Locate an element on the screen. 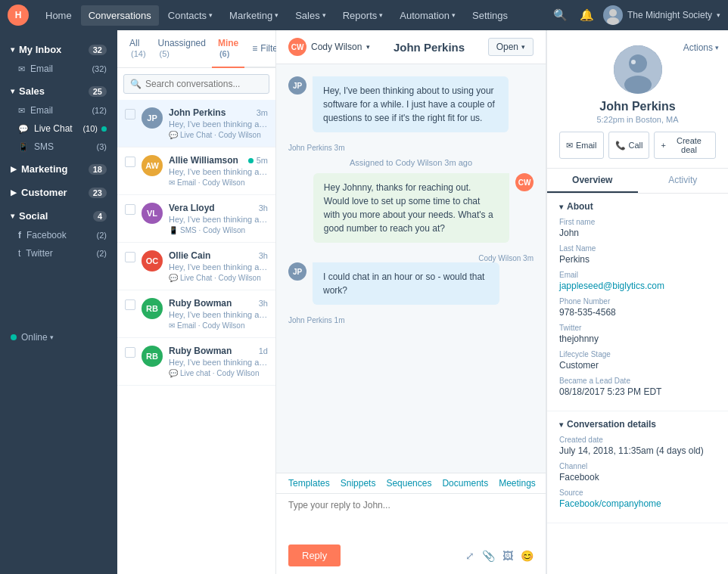  email-value: jappleseed@biglytics.com is located at coordinates (637, 286).